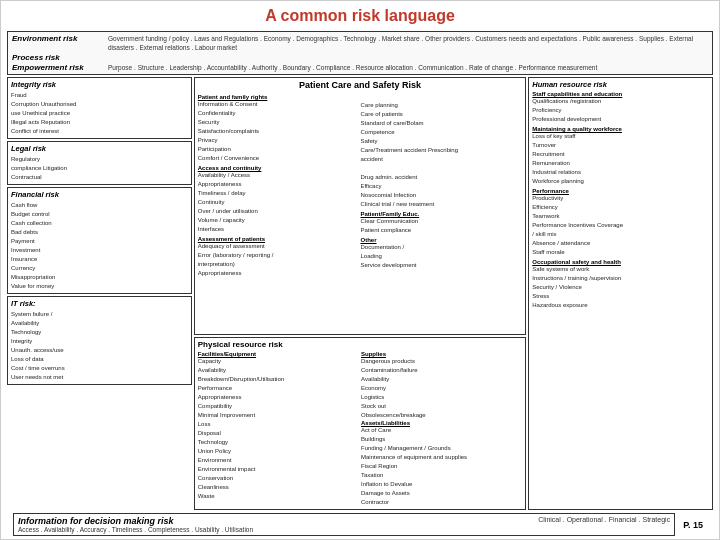 This screenshot has width=720, height=540. What do you see at coordinates (620, 284) in the screenshot?
I see `hr-ohs-section: Occupational safety and health Safe syst…` at bounding box center [620, 284].